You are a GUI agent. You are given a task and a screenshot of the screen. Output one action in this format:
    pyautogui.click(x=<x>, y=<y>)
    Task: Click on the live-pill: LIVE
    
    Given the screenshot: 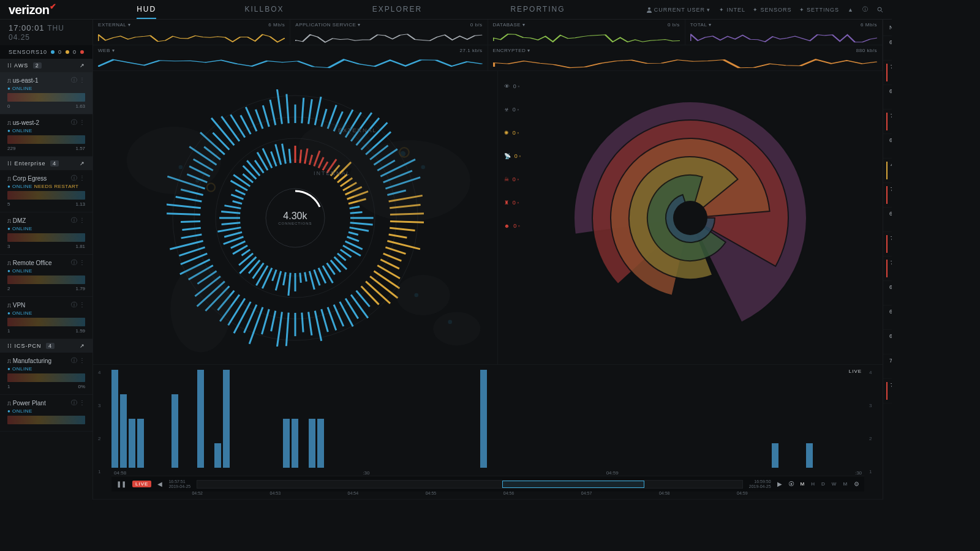 What is the action you would take?
    pyautogui.click(x=142, y=484)
    